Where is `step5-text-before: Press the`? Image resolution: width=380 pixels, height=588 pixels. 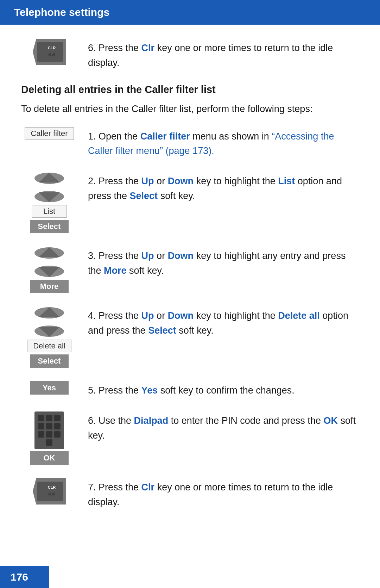
step5-text-before: Press the is located at coordinates (120, 390).